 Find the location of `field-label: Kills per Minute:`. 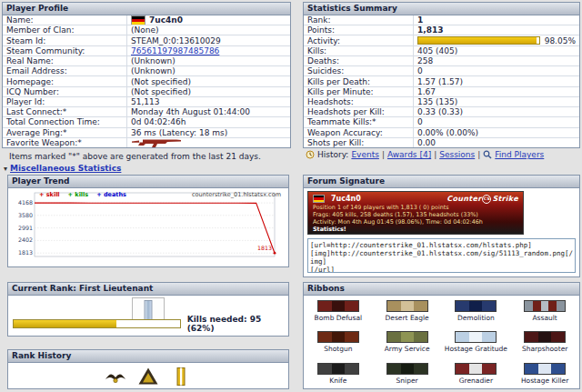

field-label: Kills per Minute: is located at coordinates (358, 92).